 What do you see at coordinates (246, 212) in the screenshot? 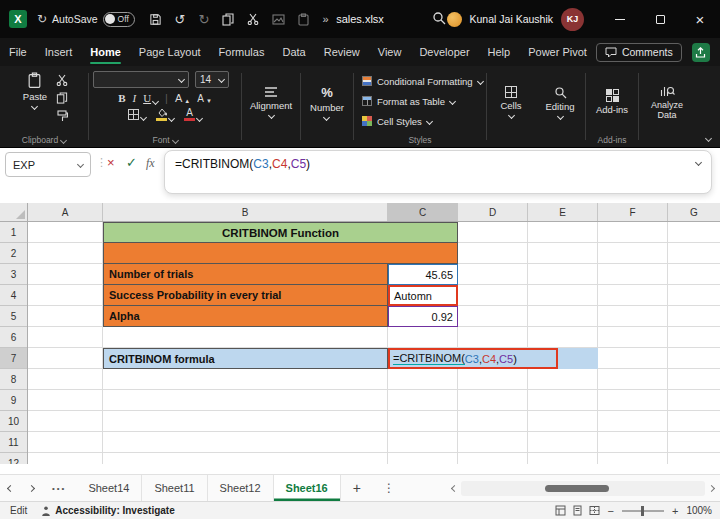
I see `column-header-b: B` at bounding box center [246, 212].